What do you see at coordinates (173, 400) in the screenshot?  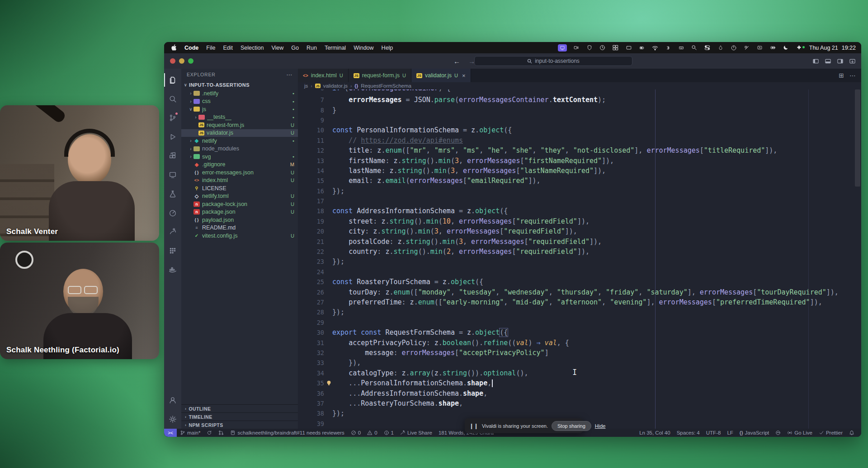 I see `account-icon` at bounding box center [173, 400].